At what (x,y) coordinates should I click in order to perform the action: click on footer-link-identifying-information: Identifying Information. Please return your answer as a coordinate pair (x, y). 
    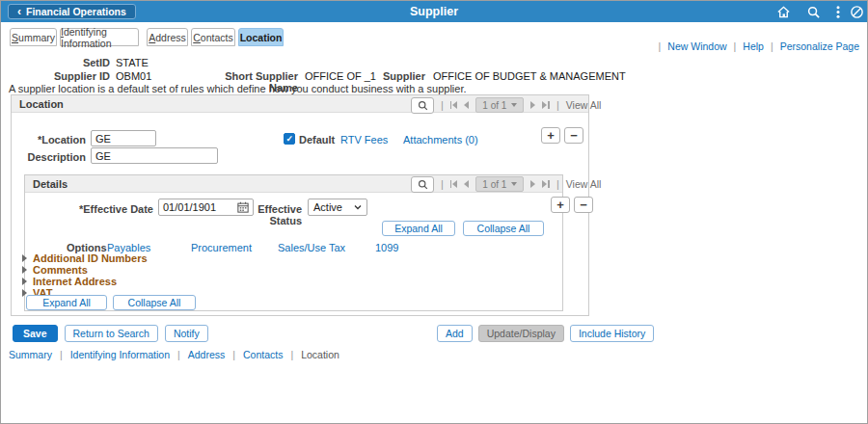
    Looking at the image, I should click on (120, 355).